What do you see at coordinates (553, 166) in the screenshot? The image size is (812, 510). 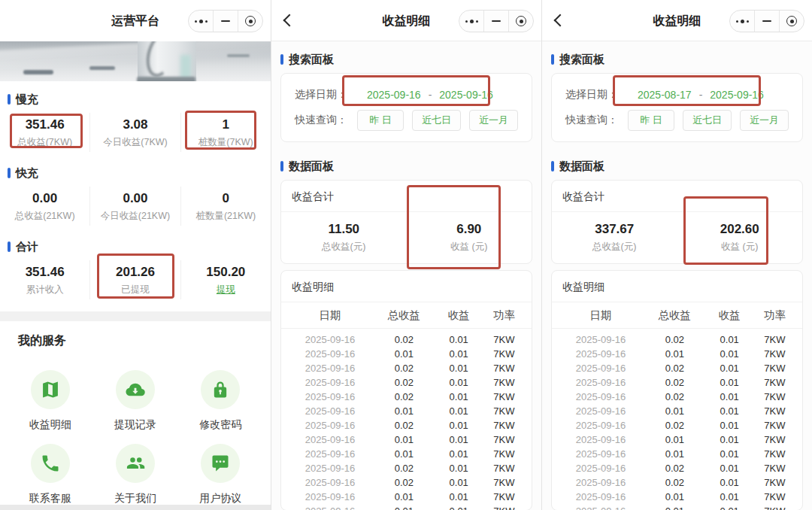 I see `section-bar-icon` at bounding box center [553, 166].